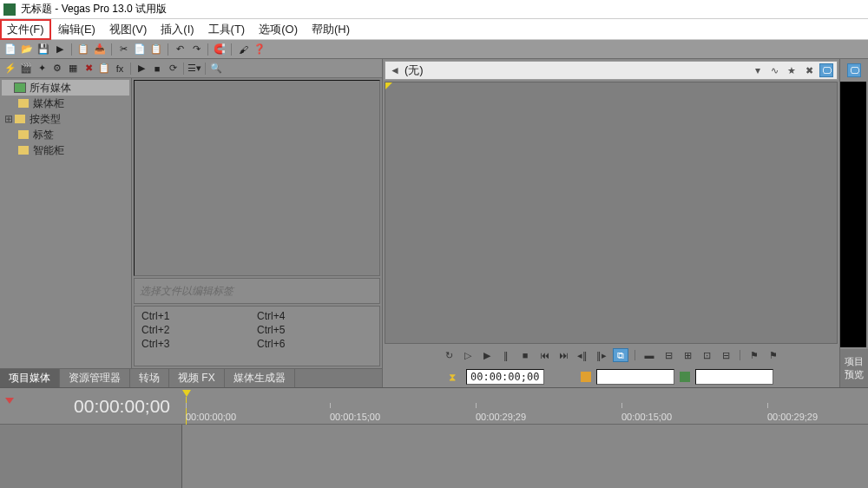 The width and height of the screenshot is (868, 488). Describe the element at coordinates (73, 69) in the screenshot. I see `grid-icon: ▦` at that location.